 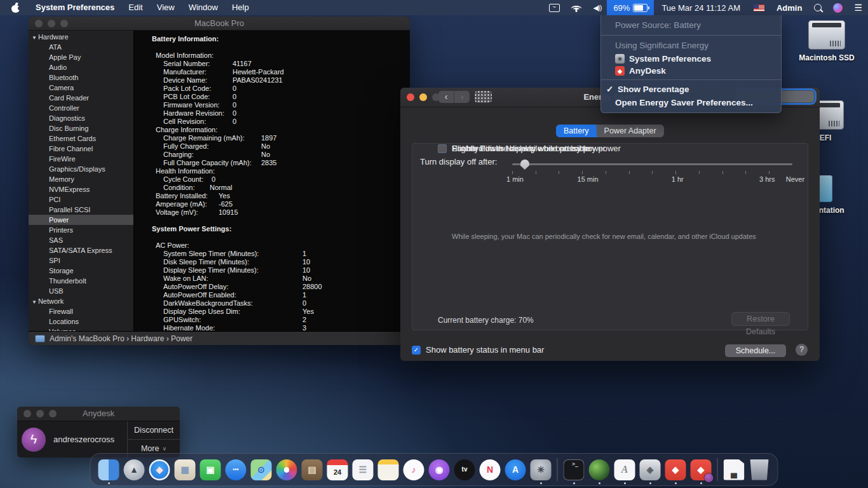 What do you see at coordinates (81, 240) in the screenshot?
I see `sidebar-item: SAS` at bounding box center [81, 240].